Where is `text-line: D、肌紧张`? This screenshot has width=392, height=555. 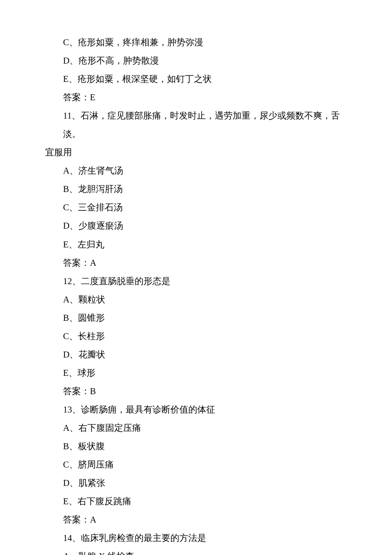 text-line: D、肌紧张 is located at coordinates (196, 483).